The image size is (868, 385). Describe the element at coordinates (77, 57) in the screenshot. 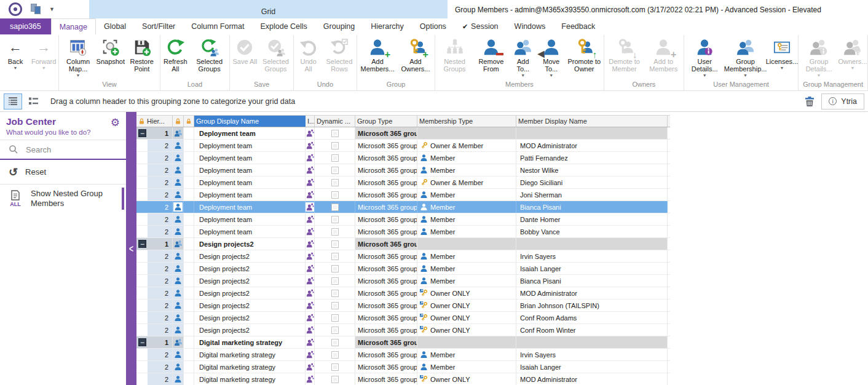

I see `column-map-button: Column Map... ▼` at that location.